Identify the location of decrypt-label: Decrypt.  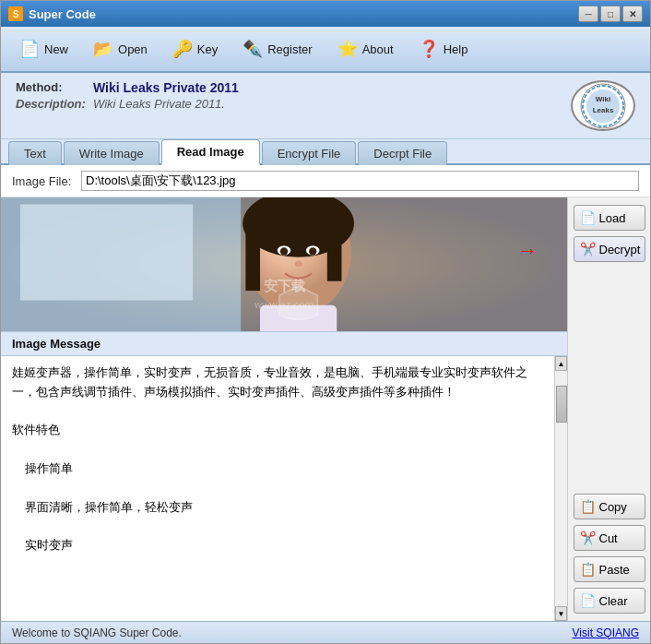
(620, 249).